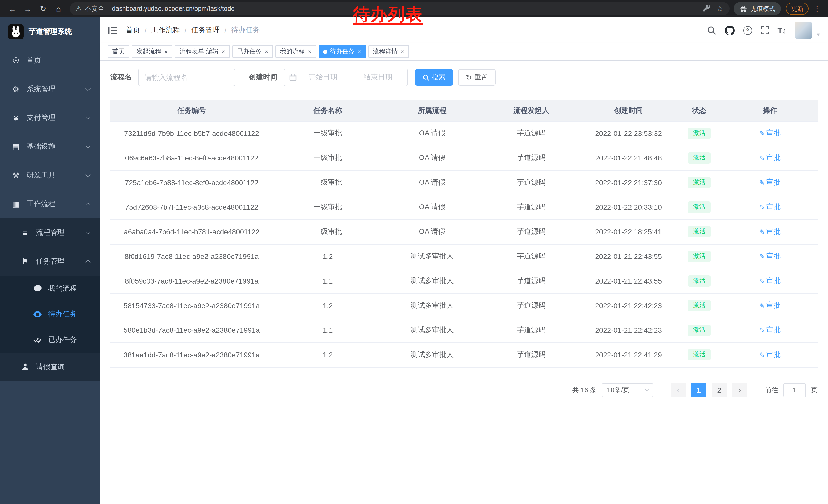 This screenshot has width=828, height=504. Describe the element at coordinates (253, 52) in the screenshot. I see `tab-done-tasks: 已办任务×` at that location.